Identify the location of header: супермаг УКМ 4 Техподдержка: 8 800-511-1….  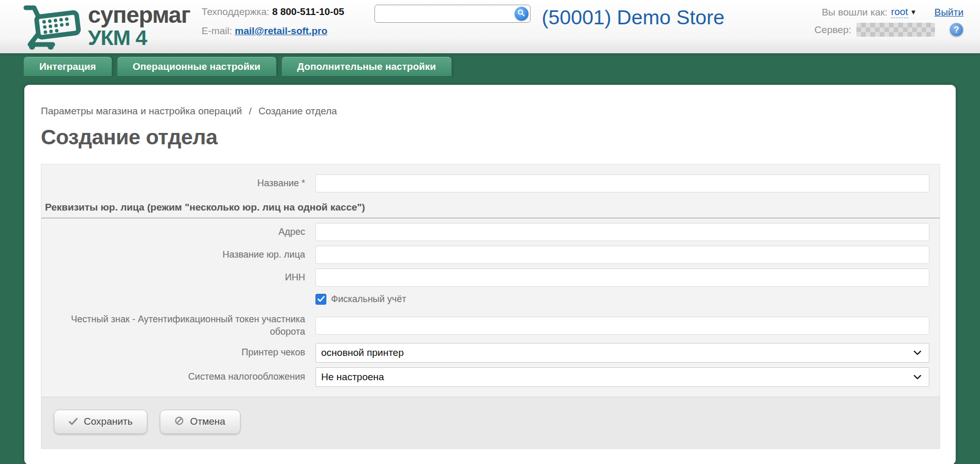
(490, 27).